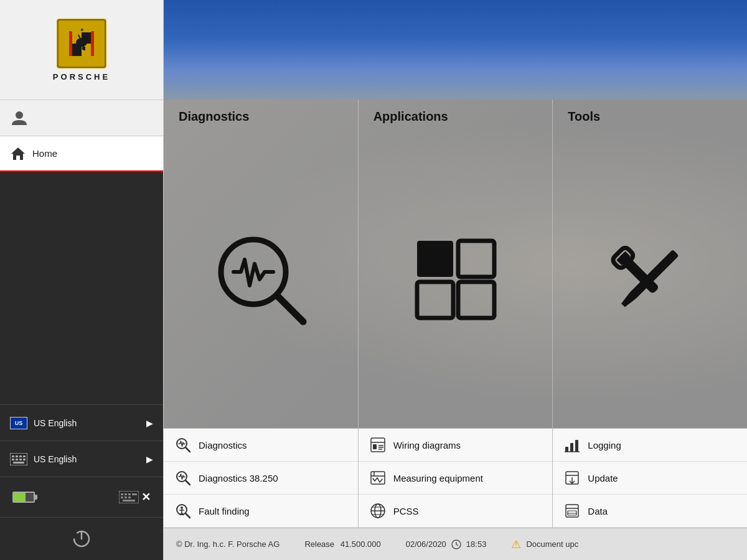  What do you see at coordinates (572, 511) in the screenshot?
I see `data-icon` at bounding box center [572, 511].